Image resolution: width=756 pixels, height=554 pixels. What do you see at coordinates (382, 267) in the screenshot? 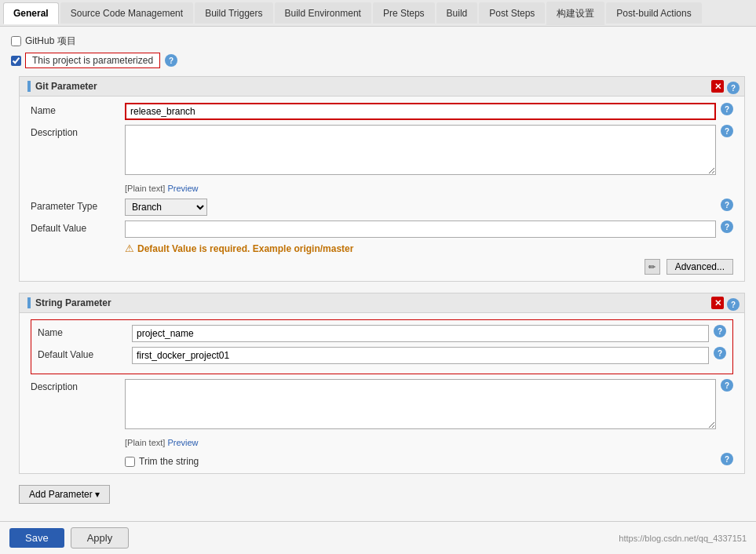
I see `git-advanced-row: ✏ Advanced...` at bounding box center [382, 267].